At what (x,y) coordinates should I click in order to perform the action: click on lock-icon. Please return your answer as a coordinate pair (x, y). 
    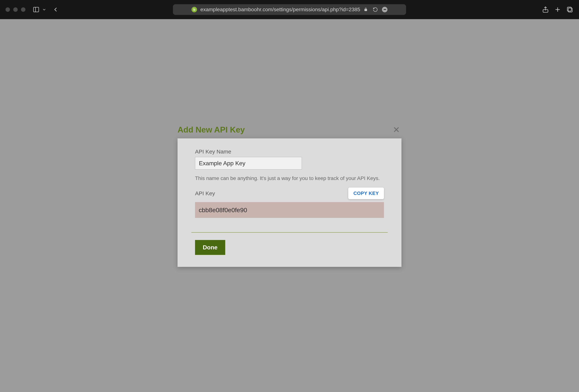
    Looking at the image, I should click on (366, 9).